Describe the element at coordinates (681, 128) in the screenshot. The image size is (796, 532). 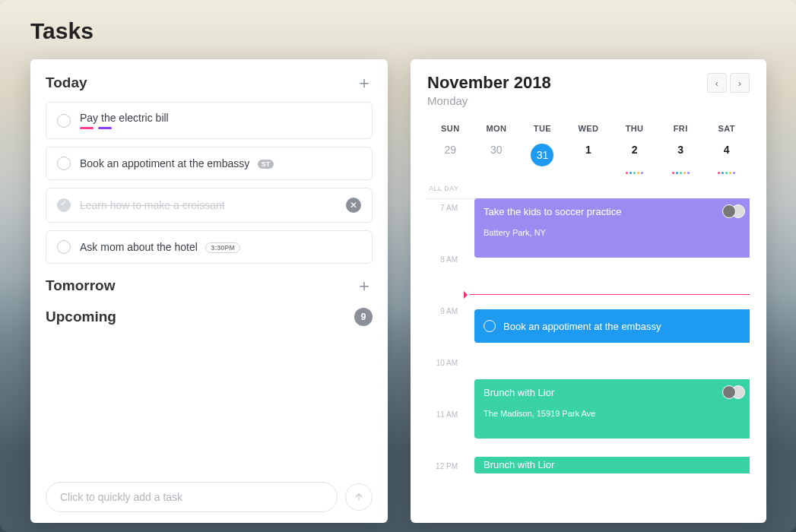
I see `weekday-label: FRI` at that location.